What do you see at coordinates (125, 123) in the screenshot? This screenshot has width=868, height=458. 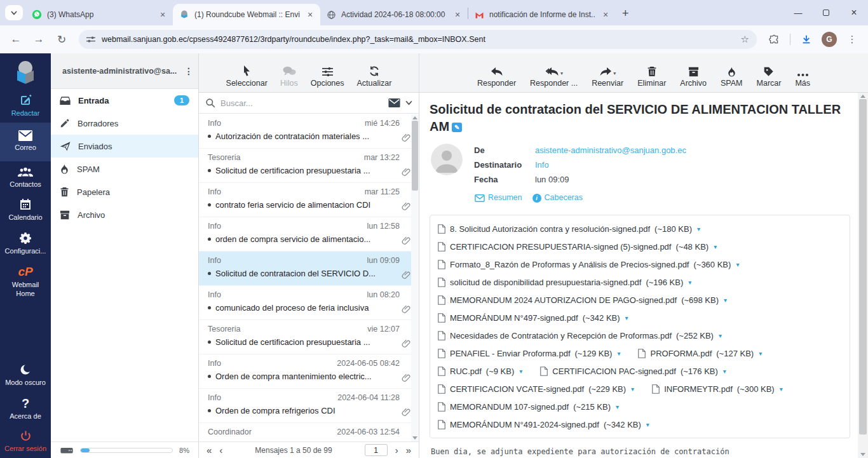 I see `folder-borradores: Borradores` at bounding box center [125, 123].